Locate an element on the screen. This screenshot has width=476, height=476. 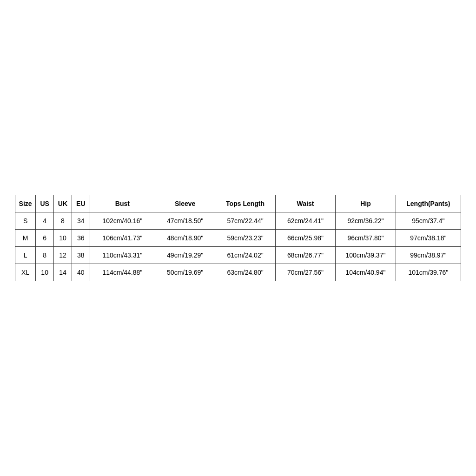
cell-tops_length: 63cm/24.80" is located at coordinates (245, 272).